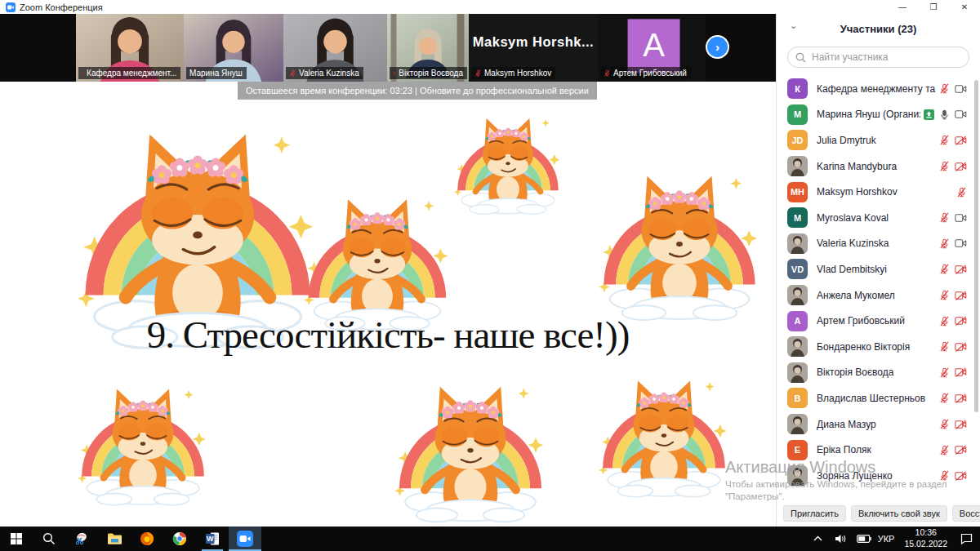 The image size is (980, 551). What do you see at coordinates (797, 398) in the screenshot?
I see `participant-avatar: В` at bounding box center [797, 398].